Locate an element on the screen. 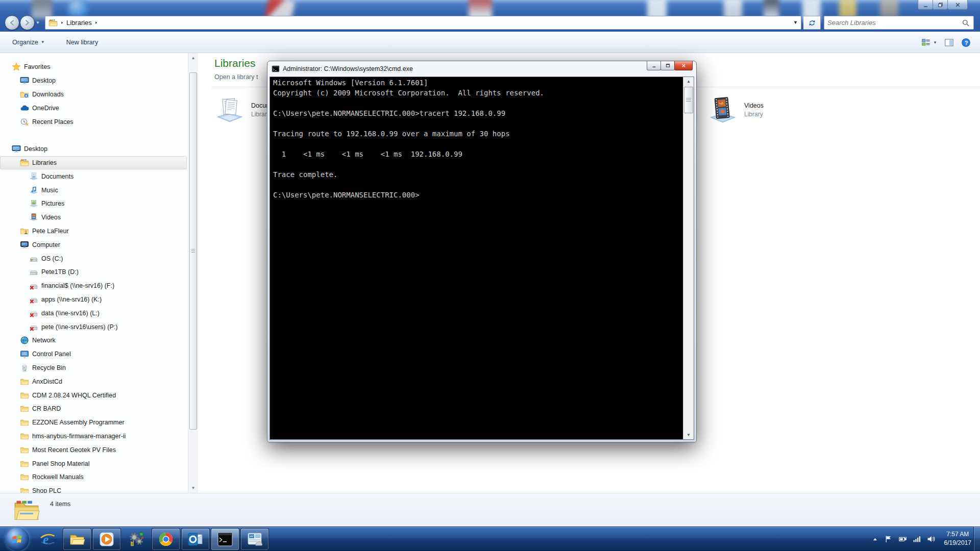  organize-button: Organize ▼ is located at coordinates (29, 42).